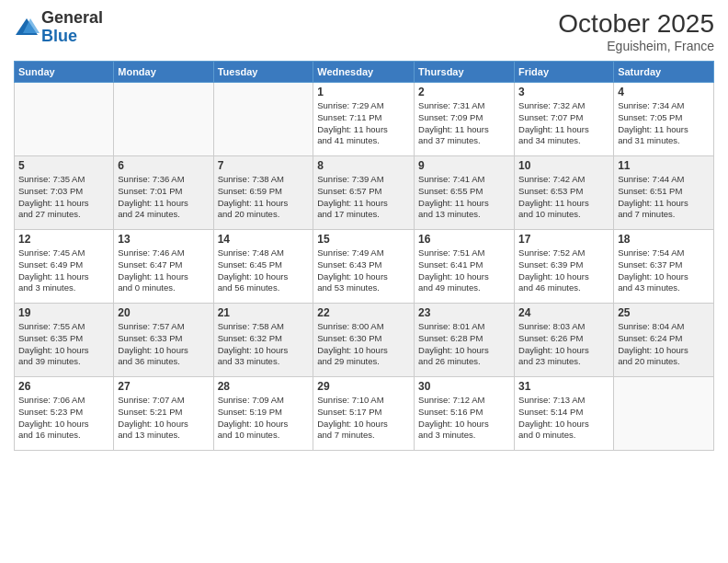 The width and height of the screenshot is (728, 563). What do you see at coordinates (64, 166) in the screenshot?
I see `day-number: 5` at bounding box center [64, 166].